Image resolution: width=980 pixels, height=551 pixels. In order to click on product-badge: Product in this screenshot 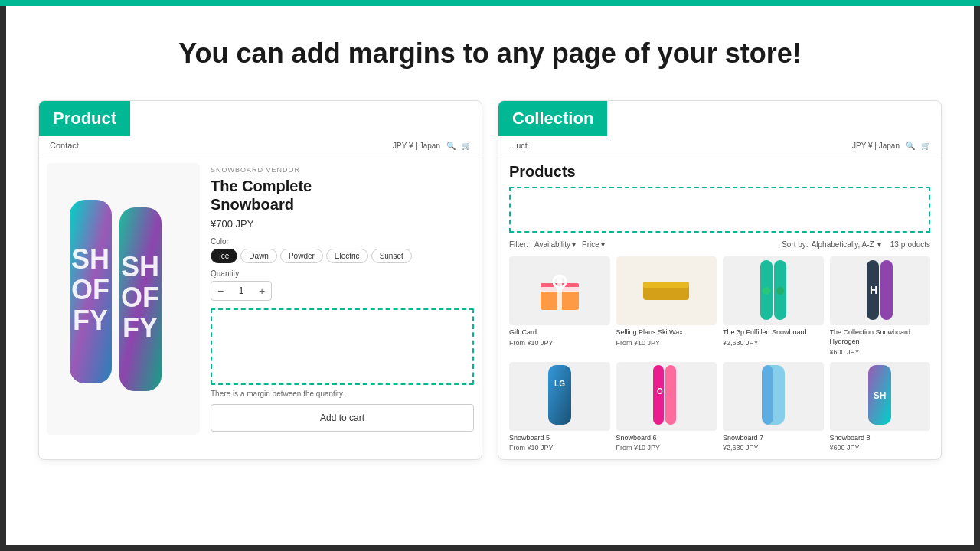, I will do `click(84, 118)`.